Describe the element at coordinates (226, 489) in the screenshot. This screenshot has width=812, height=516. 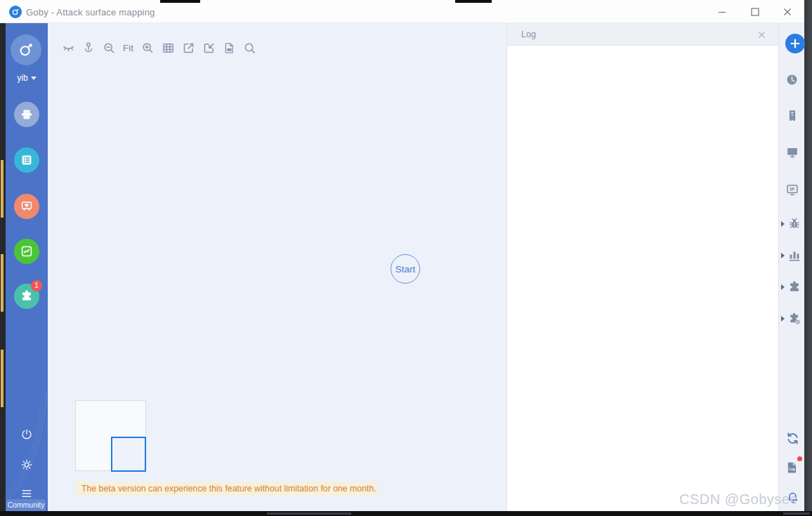
I see `beta-notice: The beta version can experience this fea…` at that location.